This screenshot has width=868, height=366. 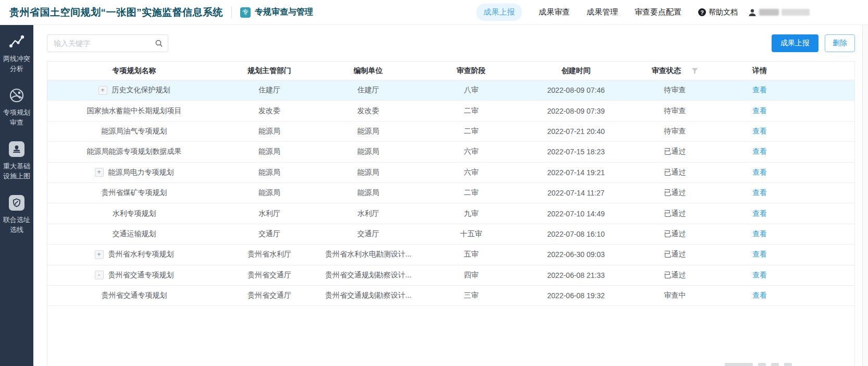 What do you see at coordinates (17, 69) in the screenshot?
I see `sidebar-label: 分析` at bounding box center [17, 69].